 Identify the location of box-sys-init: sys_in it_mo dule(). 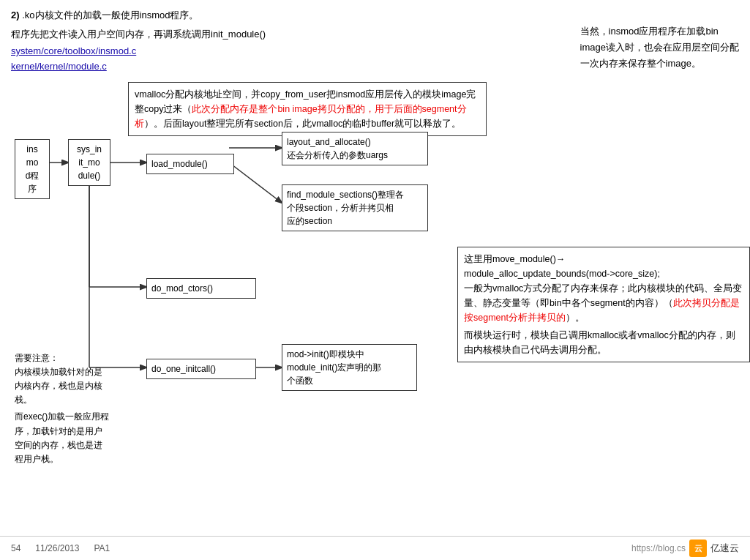
(89, 163).